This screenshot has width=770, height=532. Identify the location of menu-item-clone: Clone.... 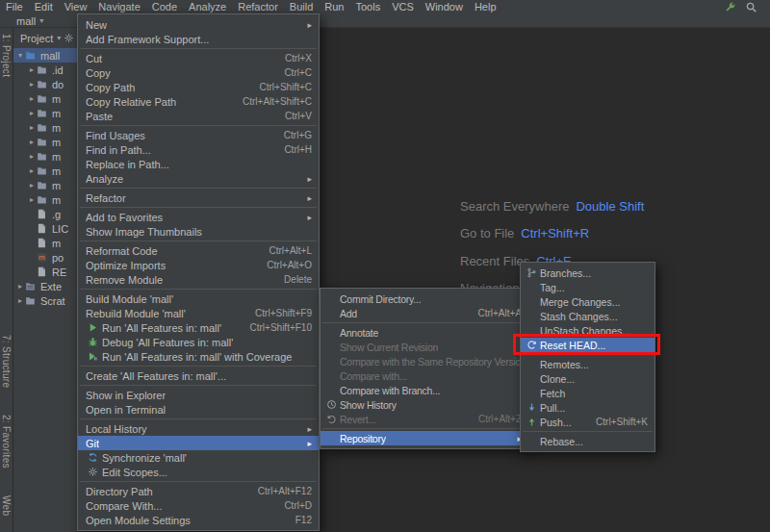
(587, 379).